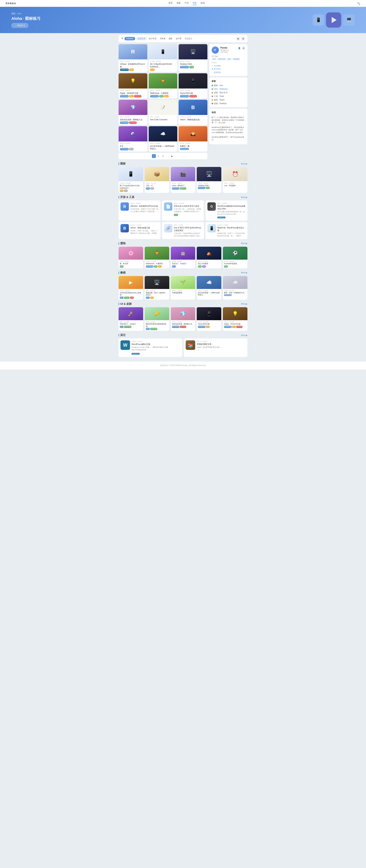  Describe the element at coordinates (133, 107) in the screenshot. I see `post-card-7-img: 💎` at that location.